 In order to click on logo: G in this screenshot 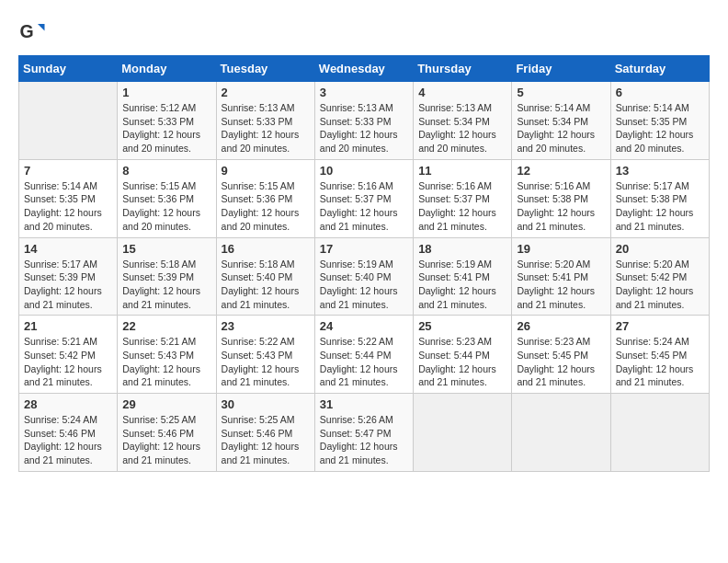, I will do `click(34, 32)`.